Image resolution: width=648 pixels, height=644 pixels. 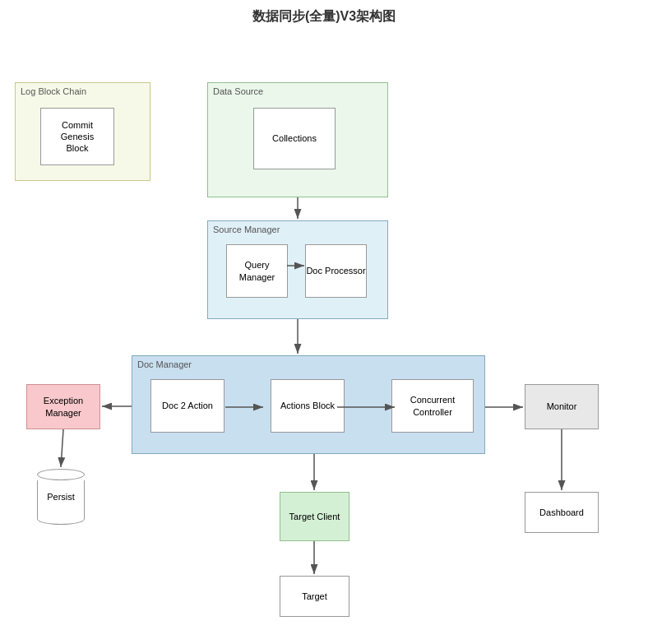 I want to click on source-manager-region: Source Manager Query Manager Doc Process…, so click(x=298, y=270).